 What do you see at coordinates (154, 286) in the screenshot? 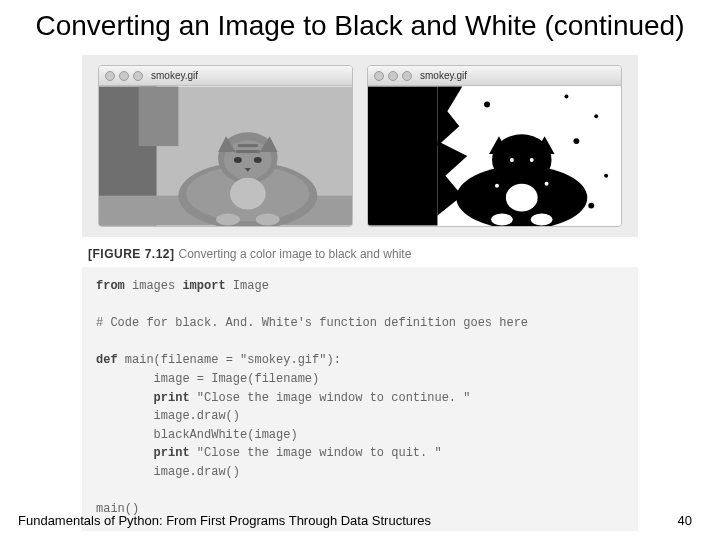
I see `code-text: images` at bounding box center [154, 286].